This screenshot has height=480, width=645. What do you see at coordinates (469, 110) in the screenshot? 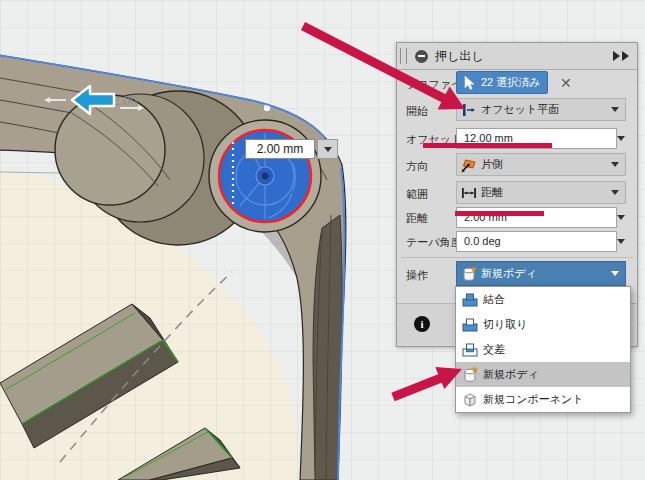
I see `offset-plane-icon` at bounding box center [469, 110].